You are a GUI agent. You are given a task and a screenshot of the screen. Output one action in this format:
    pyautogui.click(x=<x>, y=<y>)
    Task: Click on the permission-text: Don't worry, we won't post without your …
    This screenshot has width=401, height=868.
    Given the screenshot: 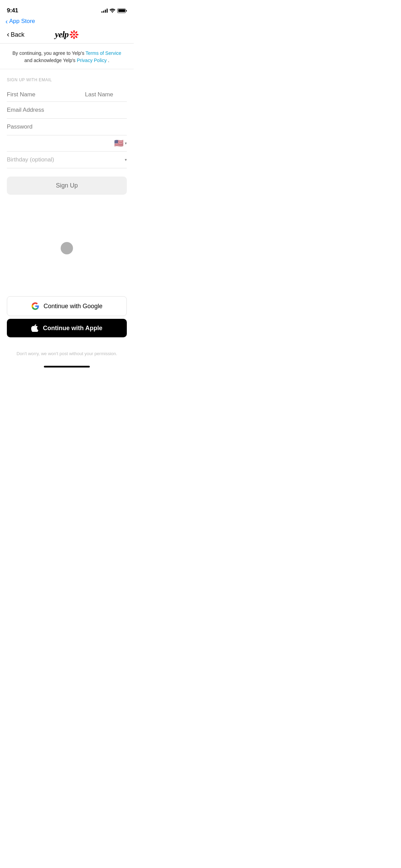 What is the action you would take?
    pyautogui.click(x=67, y=354)
    